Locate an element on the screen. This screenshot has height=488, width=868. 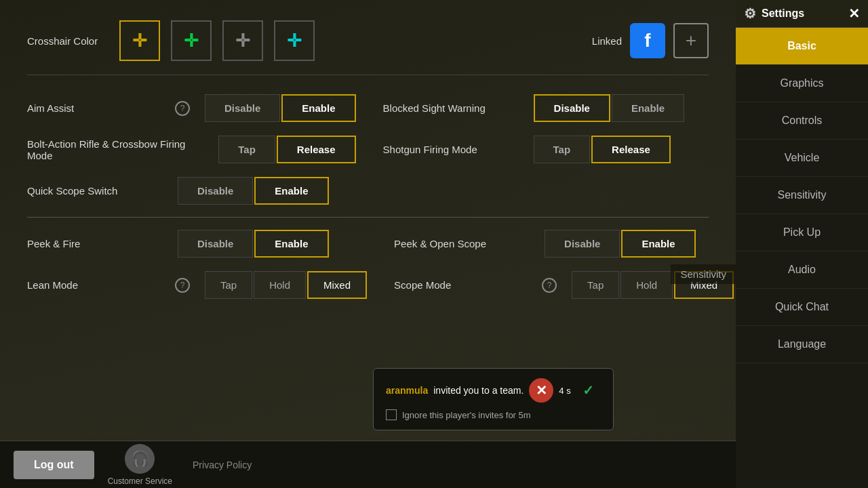
crosshair-right: Linked f + is located at coordinates (650, 41).